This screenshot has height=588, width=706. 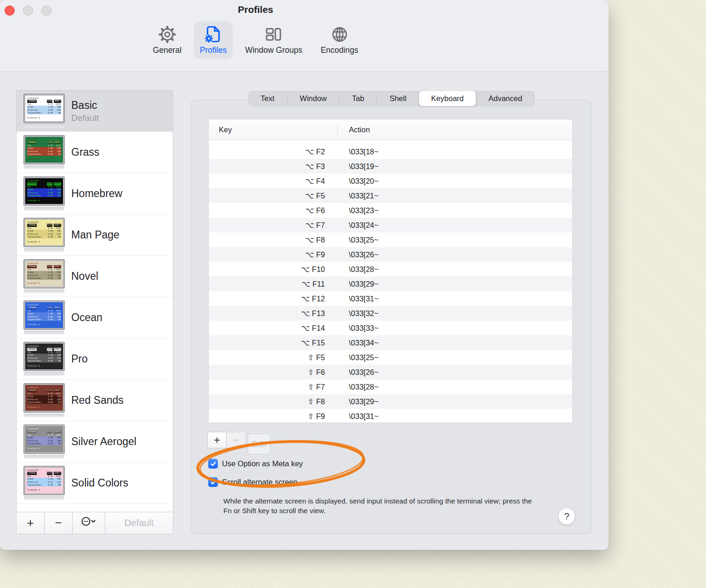 What do you see at coordinates (267, 401) in the screenshot?
I see `key-cell: ⇧ F8` at bounding box center [267, 401].